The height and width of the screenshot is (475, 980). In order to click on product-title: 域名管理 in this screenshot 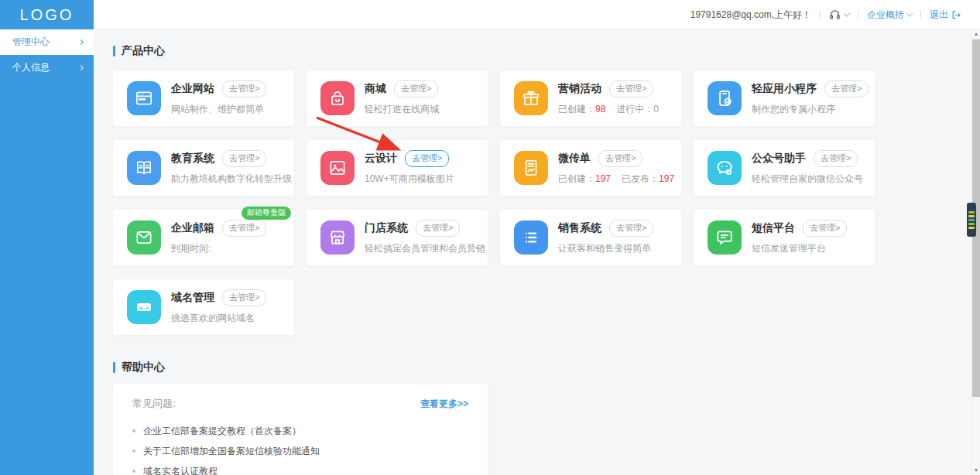, I will do `click(193, 298)`.